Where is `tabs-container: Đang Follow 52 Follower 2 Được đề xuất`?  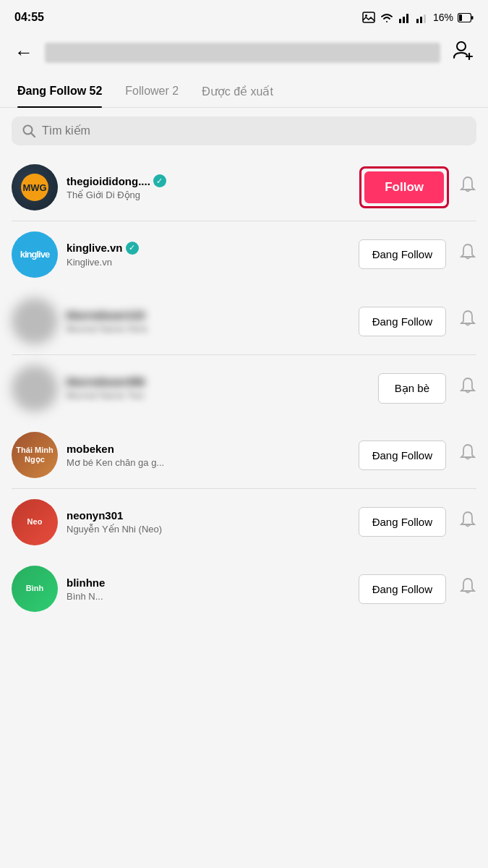
tabs-container: Đang Follow 52 Follower 2 Được đề xuất is located at coordinates (244, 92).